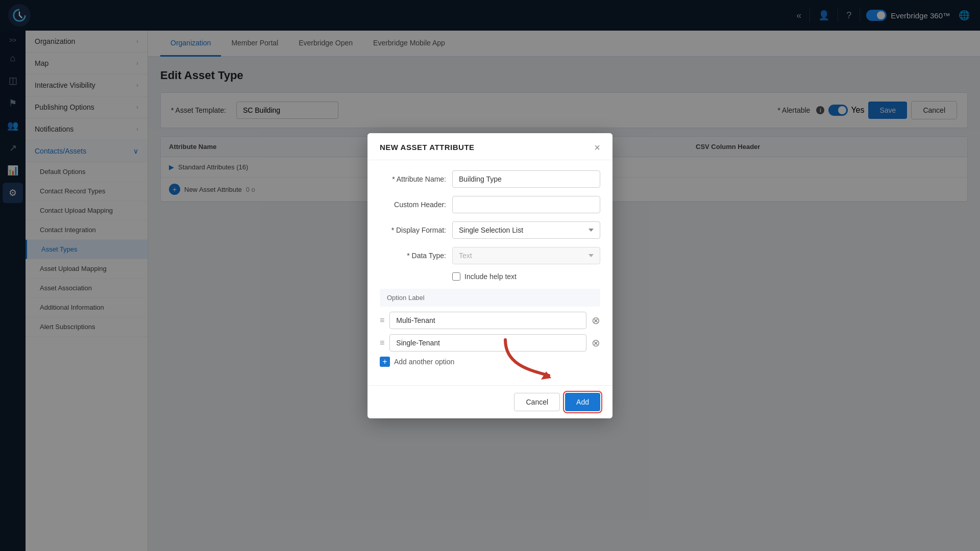 The image size is (980, 551). What do you see at coordinates (526, 205) in the screenshot?
I see `custom-header-input` at bounding box center [526, 205].